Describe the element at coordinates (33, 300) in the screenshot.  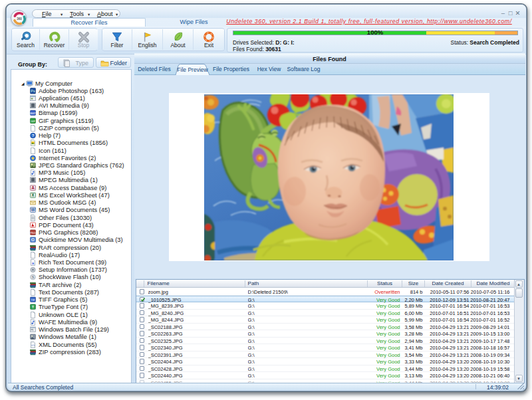
I see `svg-text: TIF` at that location.